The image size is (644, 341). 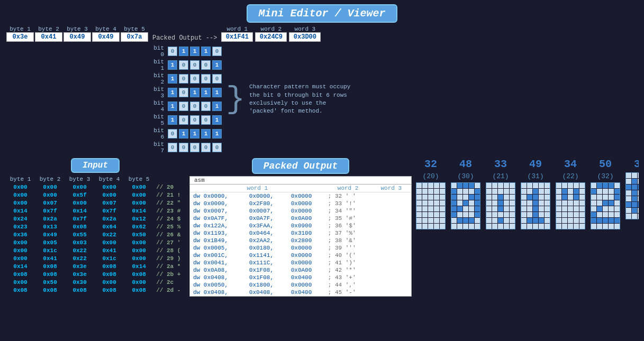 I want to click on input-cell-r2-c0: 0x00, so click(x=20, y=203).